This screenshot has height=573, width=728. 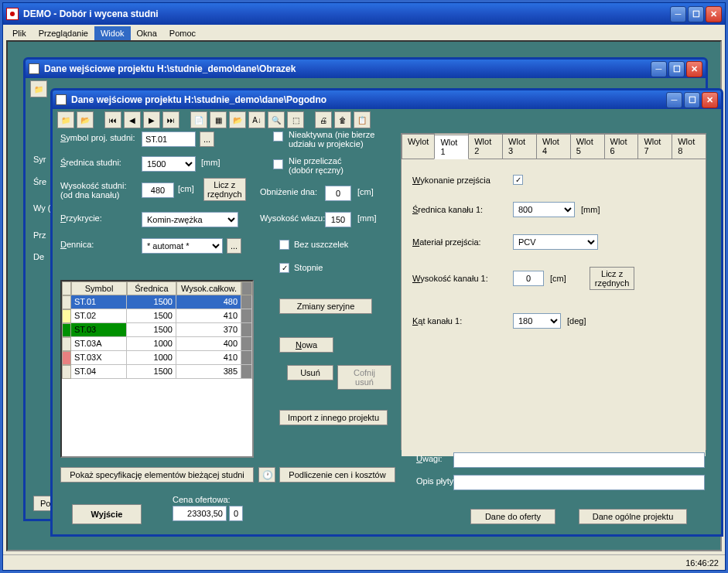 What do you see at coordinates (518, 179) in the screenshot?
I see `wykonanie-checkbox: ✓` at bounding box center [518, 179].